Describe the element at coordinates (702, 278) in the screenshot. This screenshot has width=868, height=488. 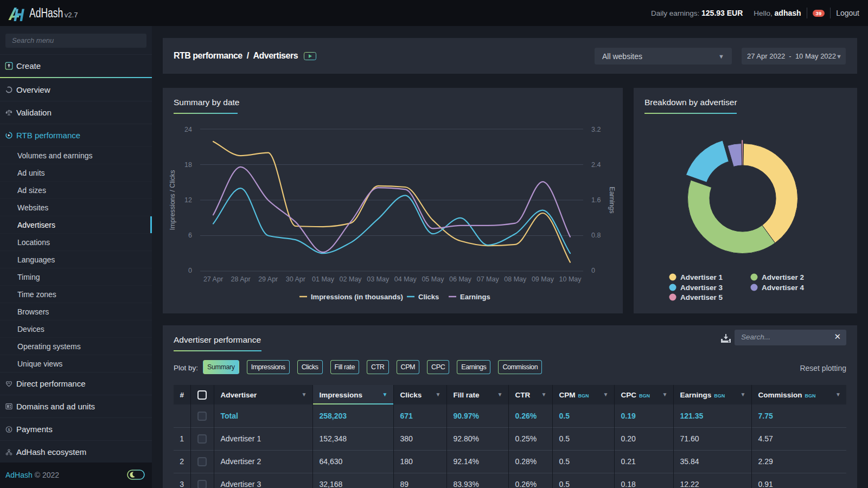
I see `svg-text: Advertiser 1` at that location.